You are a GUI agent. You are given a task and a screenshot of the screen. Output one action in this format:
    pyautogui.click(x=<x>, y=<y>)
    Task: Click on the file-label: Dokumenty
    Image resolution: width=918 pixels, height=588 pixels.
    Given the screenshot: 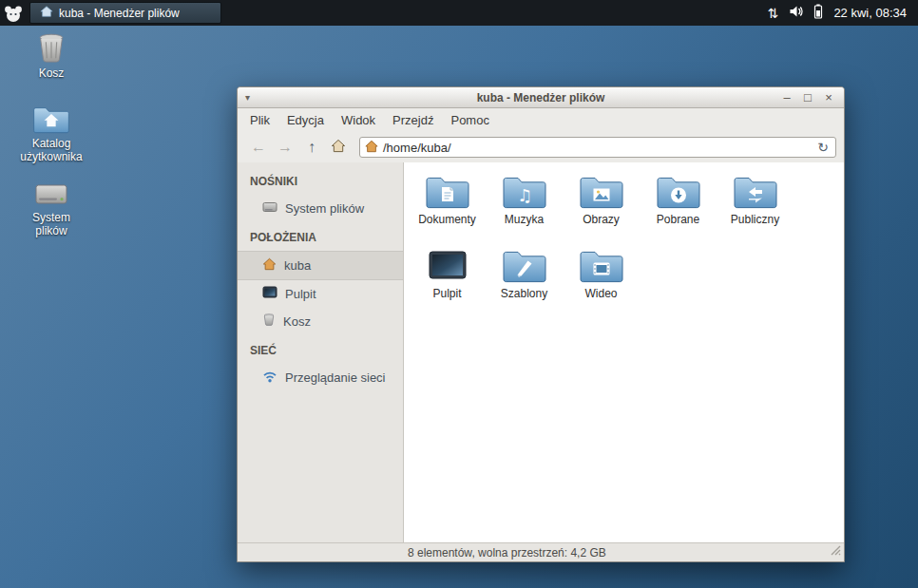 What is the action you would take?
    pyautogui.click(x=447, y=219)
    